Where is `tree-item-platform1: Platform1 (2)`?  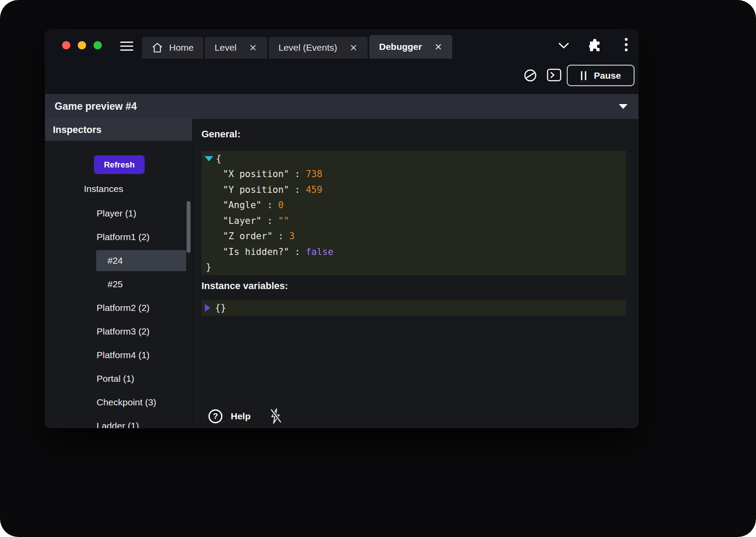
tree-item-platform1: Platform1 (2) is located at coordinates (119, 237).